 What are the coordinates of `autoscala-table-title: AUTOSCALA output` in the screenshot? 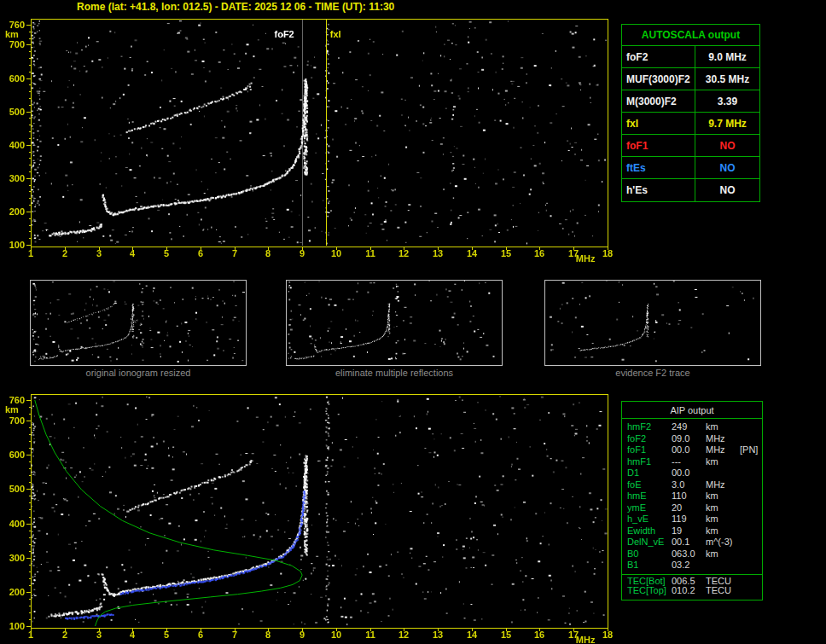 It's located at (691, 36).